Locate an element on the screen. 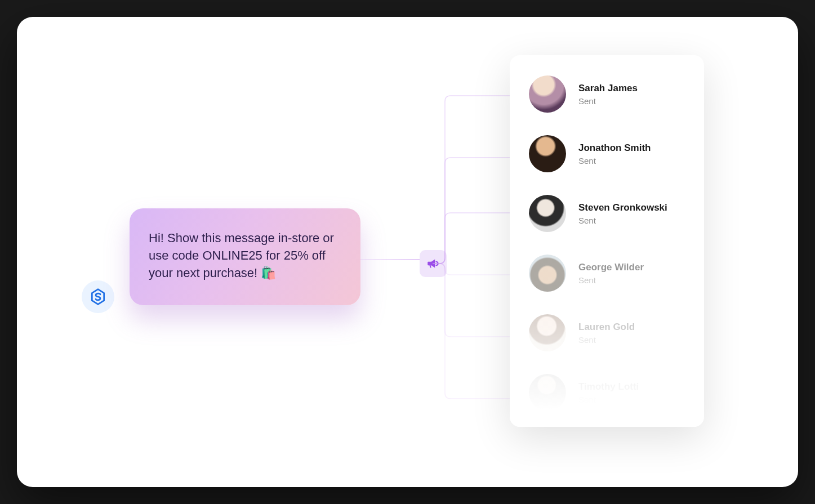 This screenshot has height=504, width=815. recipient-info: Steven Gronkowski Sent is located at coordinates (623, 214).